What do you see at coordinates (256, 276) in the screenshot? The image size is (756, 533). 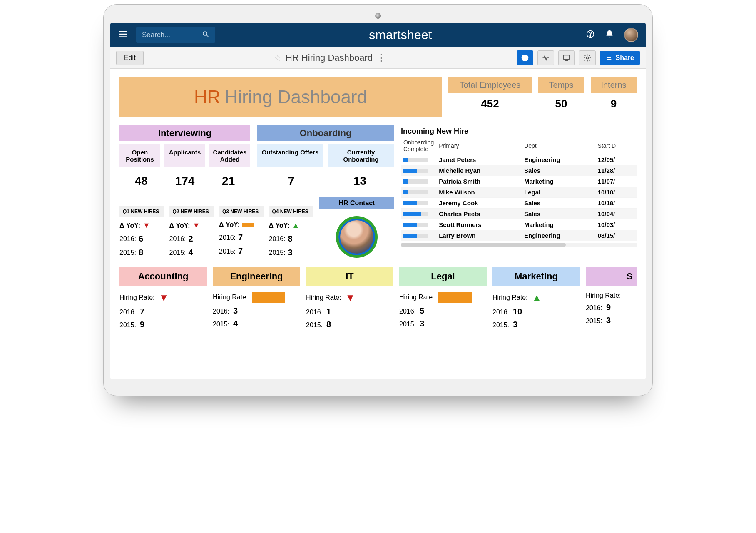 I see `dept-header: Engineering` at bounding box center [256, 276].